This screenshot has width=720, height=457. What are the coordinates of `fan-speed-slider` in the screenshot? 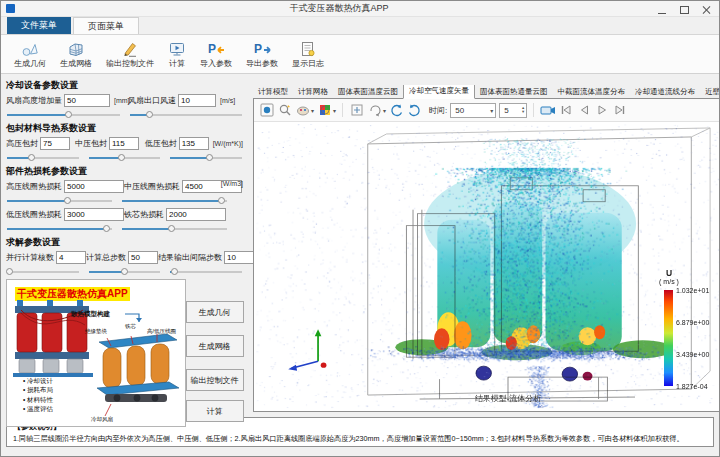 It's located at (186, 114).